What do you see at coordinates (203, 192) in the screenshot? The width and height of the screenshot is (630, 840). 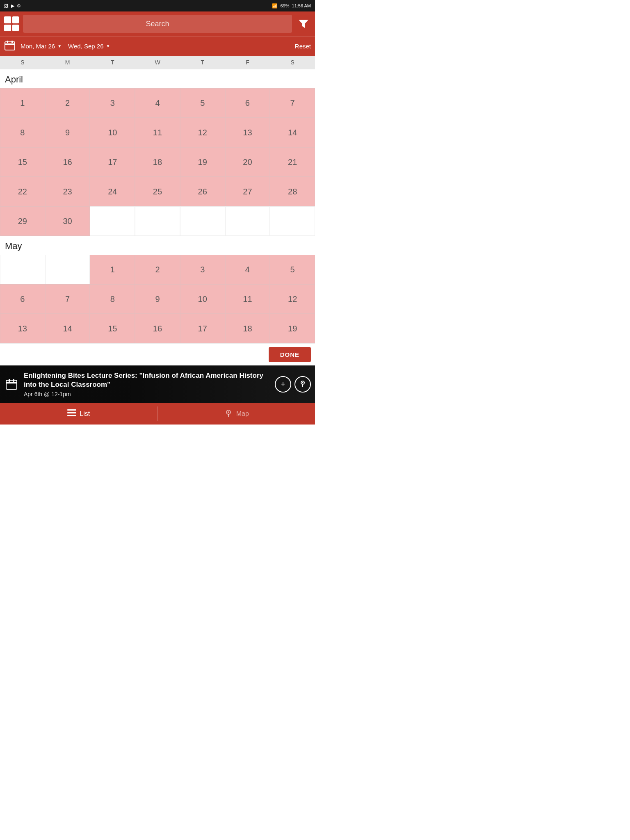 I see `calendar-day: 26` at bounding box center [203, 192].